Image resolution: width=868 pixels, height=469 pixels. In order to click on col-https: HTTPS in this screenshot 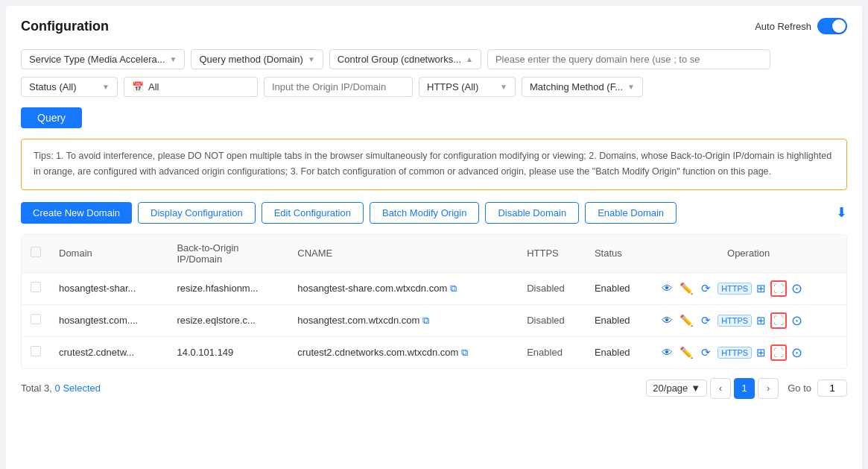, I will do `click(551, 254)`.